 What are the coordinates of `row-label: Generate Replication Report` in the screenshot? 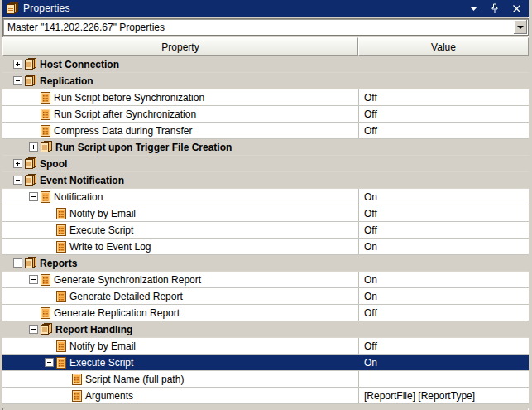 It's located at (117, 313).